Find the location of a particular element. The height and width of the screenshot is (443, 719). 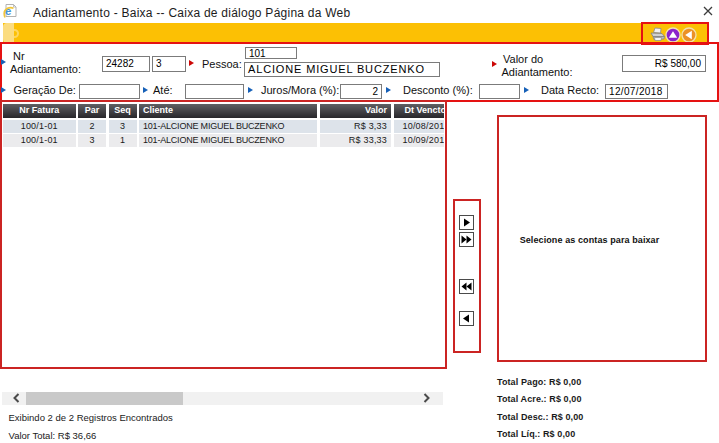

svg-text: e is located at coordinates (8, 11).